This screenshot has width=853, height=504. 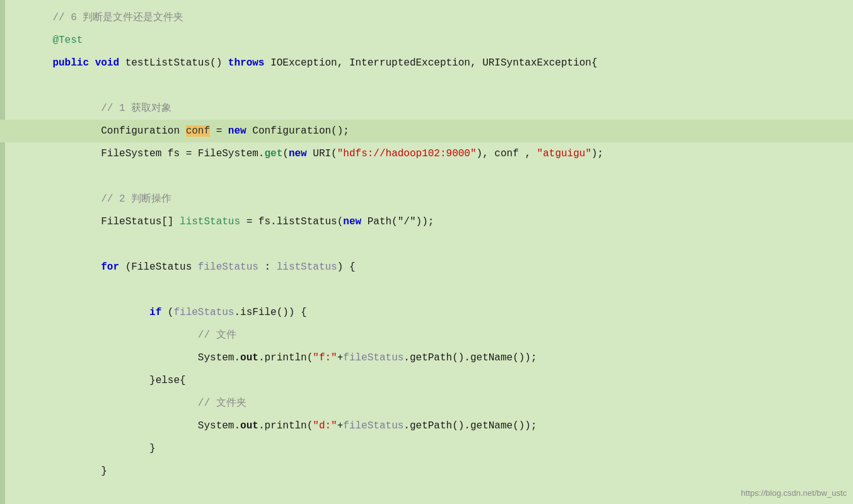 I want to click on code-line-content: // 2 判断操作, so click(x=89, y=199).